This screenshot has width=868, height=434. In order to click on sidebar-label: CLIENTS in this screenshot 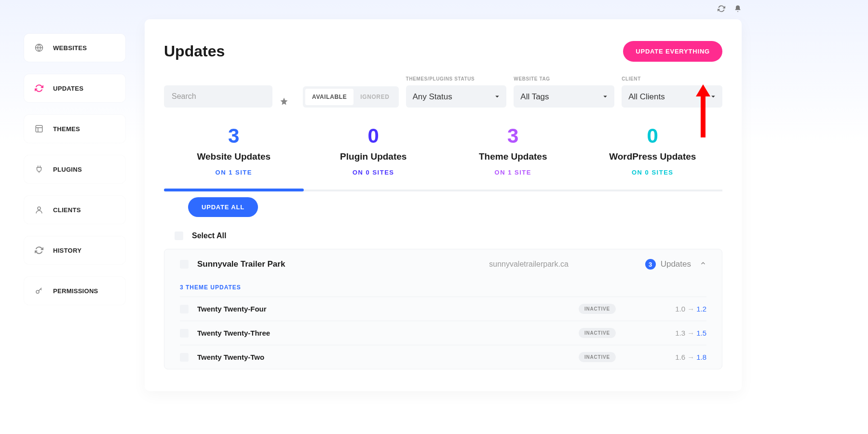, I will do `click(67, 210)`.